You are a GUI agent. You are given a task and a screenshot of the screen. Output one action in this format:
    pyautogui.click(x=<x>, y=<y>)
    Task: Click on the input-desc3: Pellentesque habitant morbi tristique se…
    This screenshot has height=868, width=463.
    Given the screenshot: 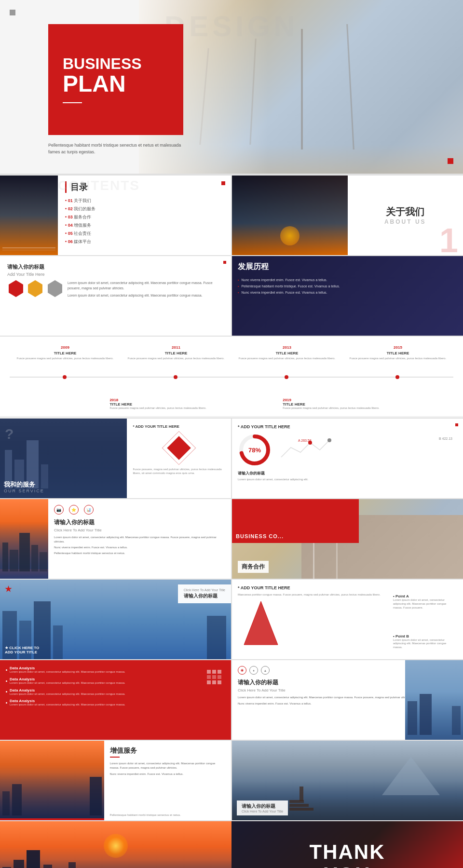 What is the action you would take?
    pyautogui.click(x=140, y=554)
    